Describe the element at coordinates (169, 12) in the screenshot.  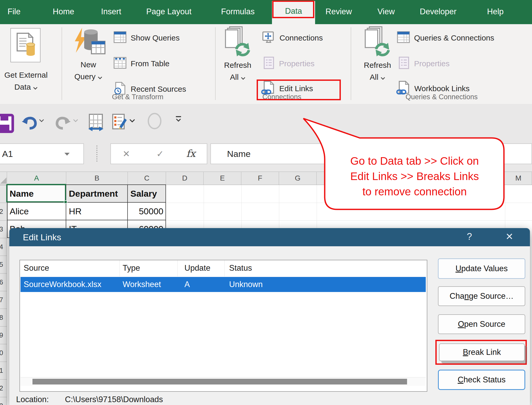
I see `tab-page-layout: Page Layout` at that location.